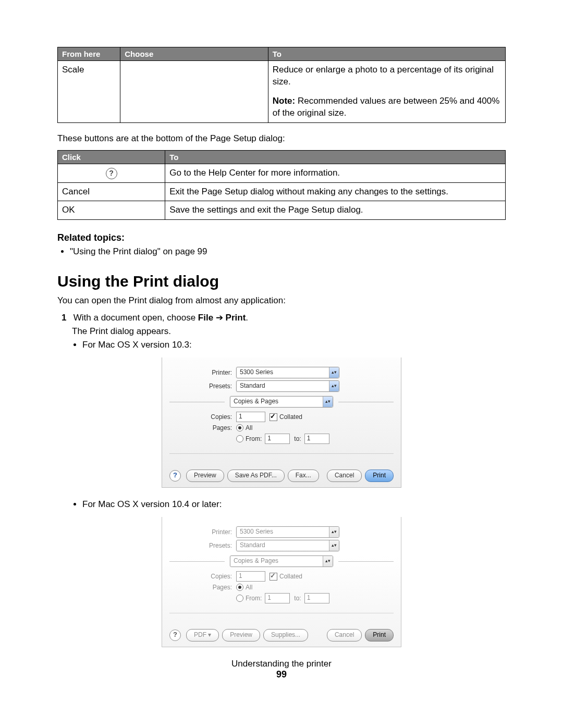 This screenshot has height=728, width=563. Describe the element at coordinates (288, 252) in the screenshot. I see `related-topic-item: "Using the Print dialog" on page 99` at that location.